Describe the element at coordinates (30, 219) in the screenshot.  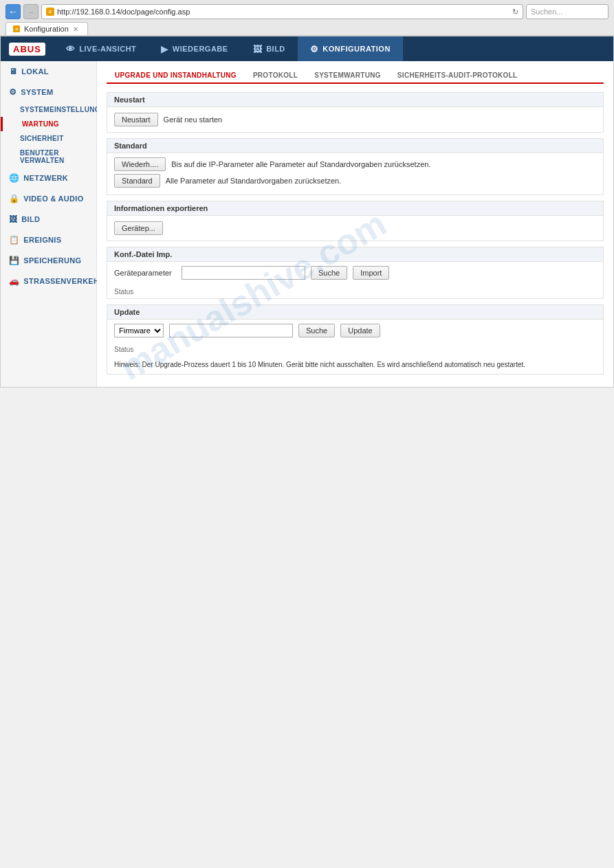
I see `sidebar-label-bild: BILD` at that location.